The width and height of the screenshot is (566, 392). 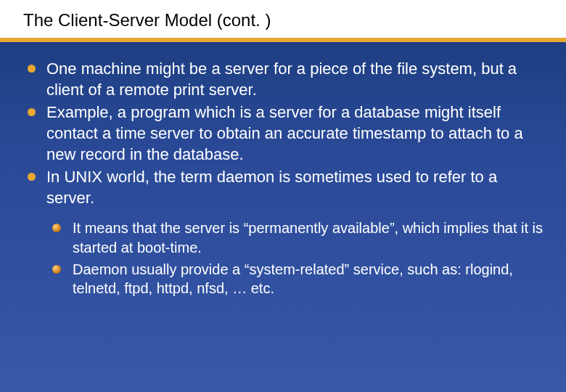 I want to click on bullet-item: In UNIX world, the term daemon is someti…, so click(x=286, y=187).